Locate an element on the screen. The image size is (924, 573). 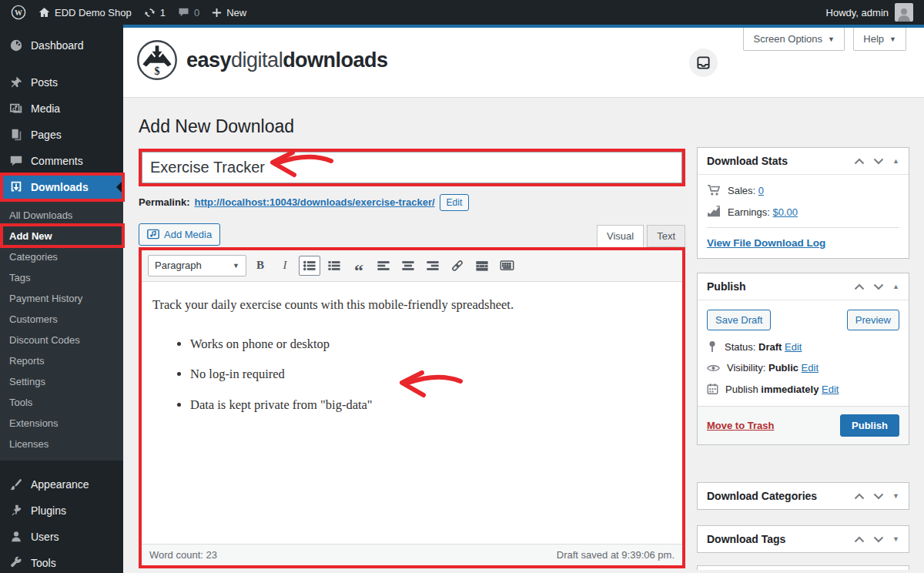
pages-icon is located at coordinates (16, 135).